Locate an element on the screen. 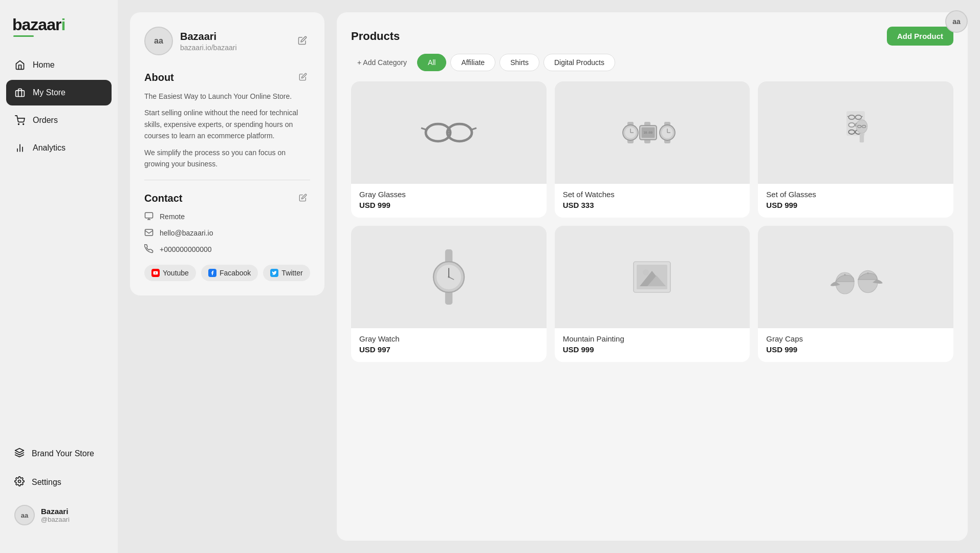 The width and height of the screenshot is (980, 553). contact-section: Contact Remote is located at coordinates (227, 236).